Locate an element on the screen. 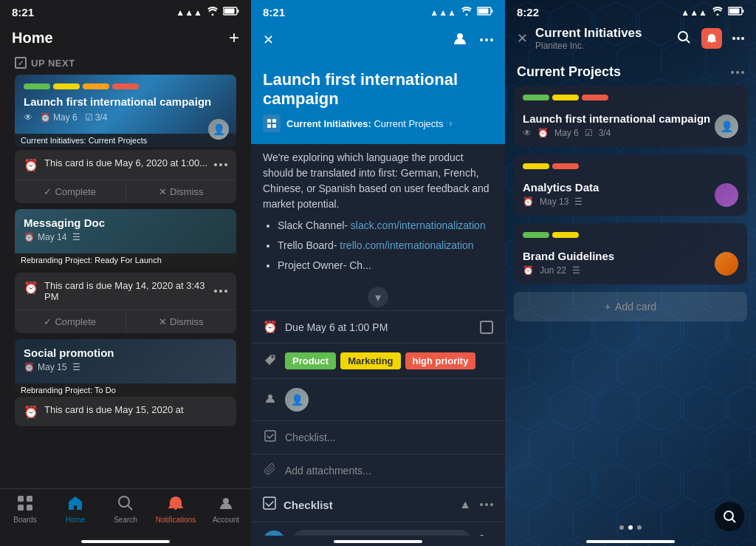  label-orange is located at coordinates (96, 86).